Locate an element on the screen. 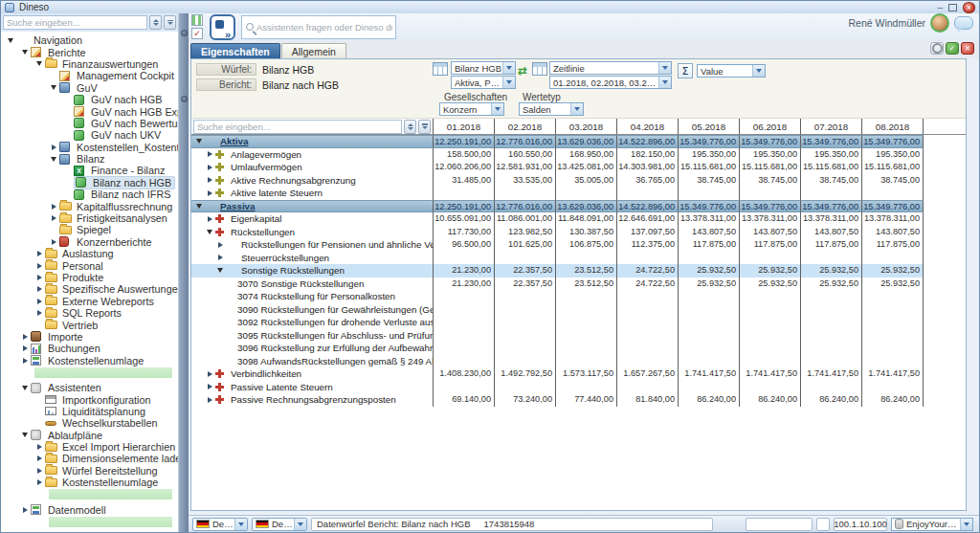 This screenshot has width=980, height=533. column-header-05-2018: 05.2018 is located at coordinates (709, 126).